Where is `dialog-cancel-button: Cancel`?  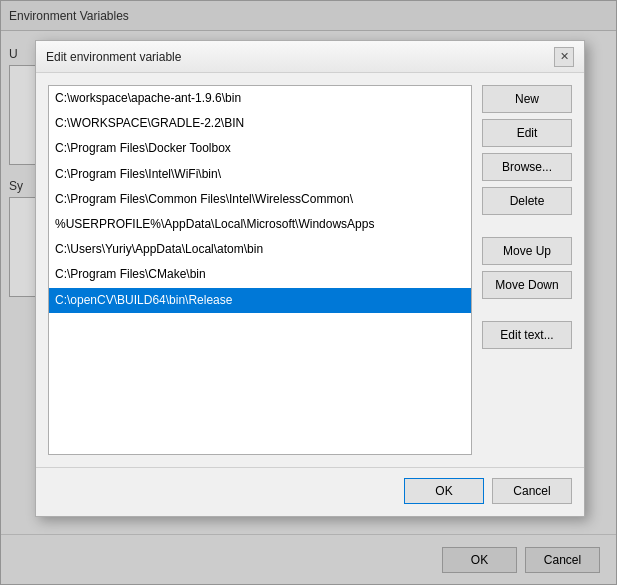 dialog-cancel-button: Cancel is located at coordinates (532, 491).